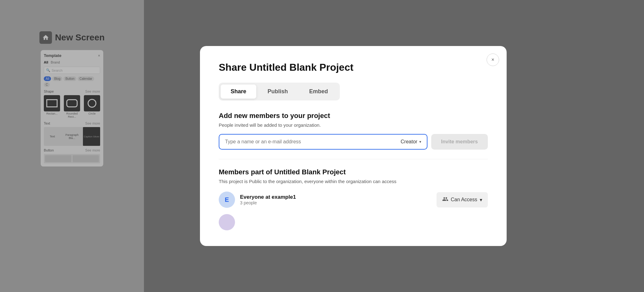 The height and width of the screenshot is (292, 644). I want to click on member-info-everyone: Everyone at example1 3 people, so click(336, 200).